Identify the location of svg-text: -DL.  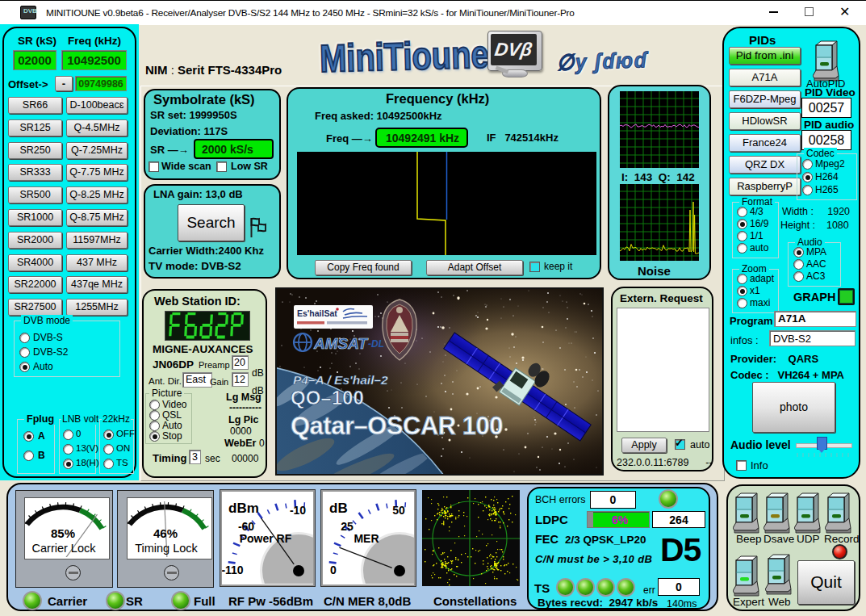
(376, 344).